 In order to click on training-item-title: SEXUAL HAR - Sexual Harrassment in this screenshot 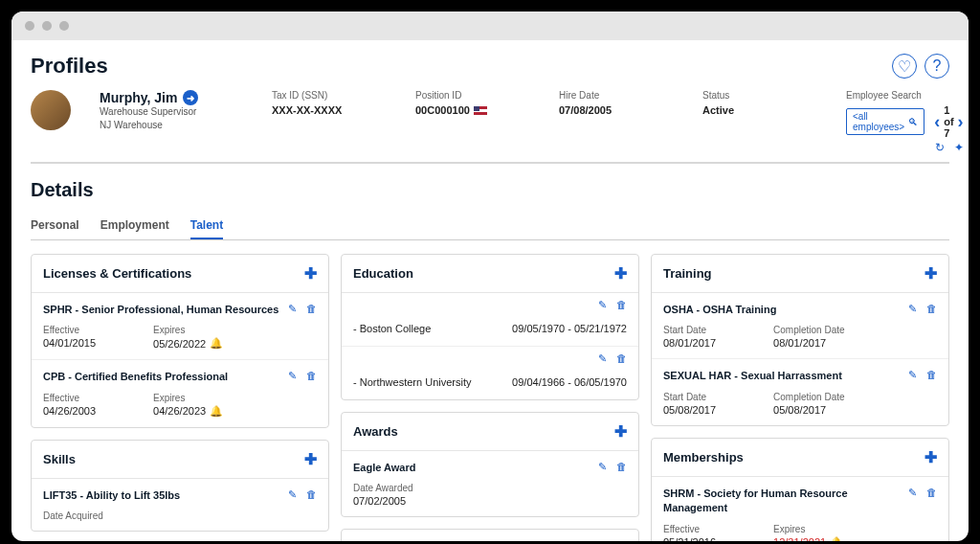, I will do `click(752, 375)`.